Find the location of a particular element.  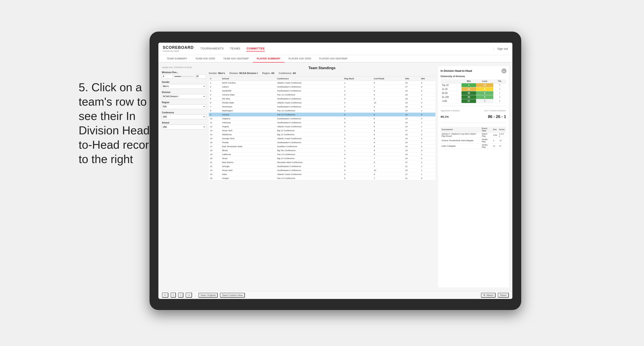

sub-nav-player-summary: PLAYER SUMMARY is located at coordinates (268, 59).